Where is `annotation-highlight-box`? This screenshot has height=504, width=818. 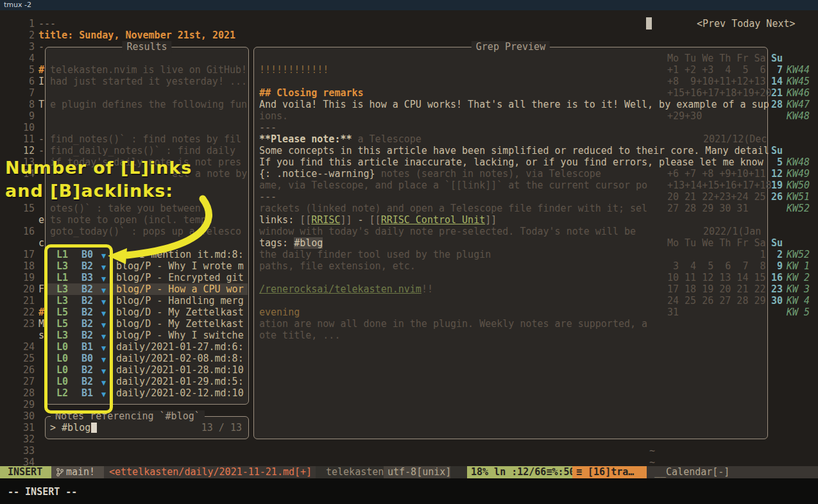 annotation-highlight-box is located at coordinates (78, 329).